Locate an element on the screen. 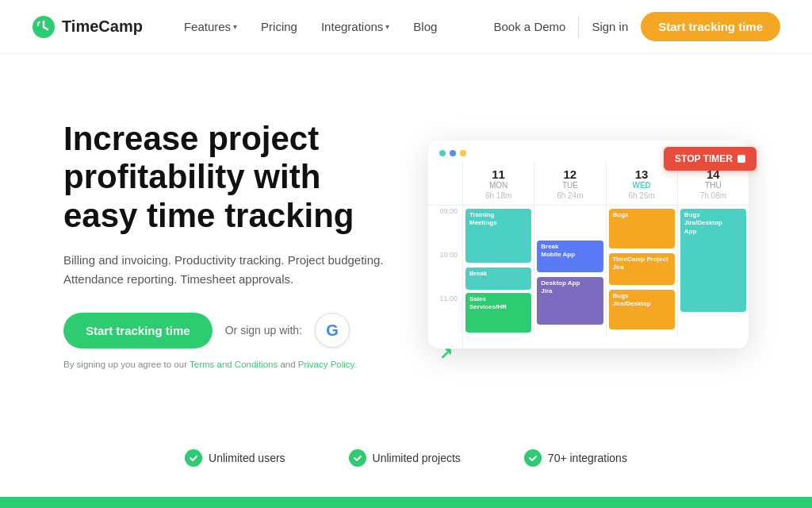 The width and height of the screenshot is (812, 508). event-desktop-app: Desktop AppJira is located at coordinates (569, 301).